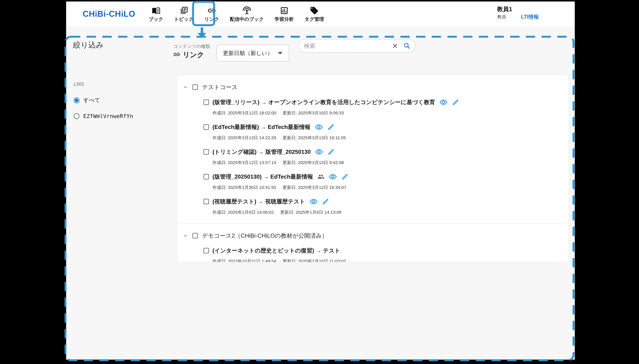 This screenshot has height=364, width=639. I want to click on sort-order-select: 更新日順（新しい）, so click(253, 53).